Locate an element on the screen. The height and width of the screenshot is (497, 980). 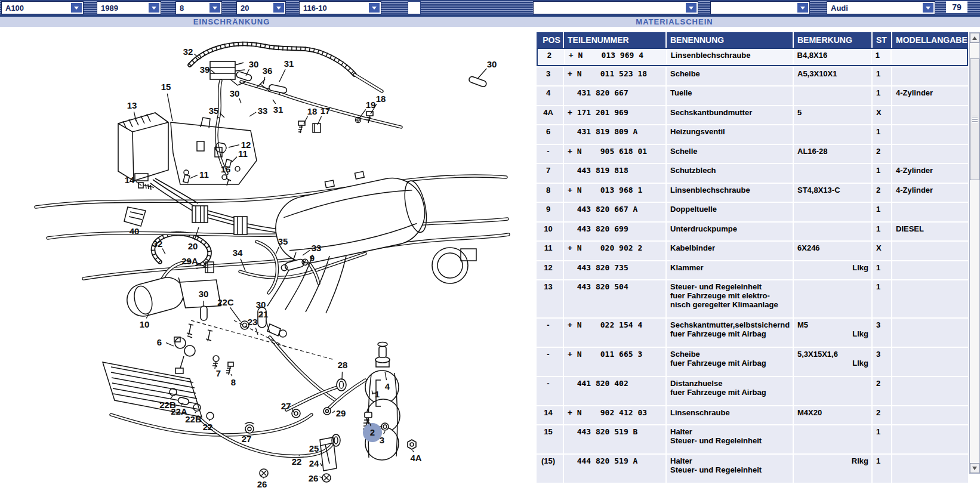
flag-box is located at coordinates (414, 8).